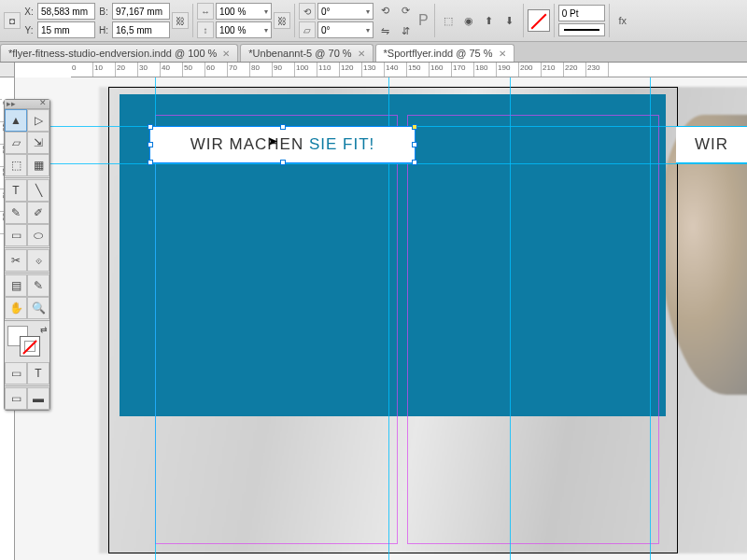 The image size is (747, 560). Describe the element at coordinates (444, 52) in the screenshot. I see `tab-sportflyer: *Sportflyer.indd @ 75 %✕` at that location.